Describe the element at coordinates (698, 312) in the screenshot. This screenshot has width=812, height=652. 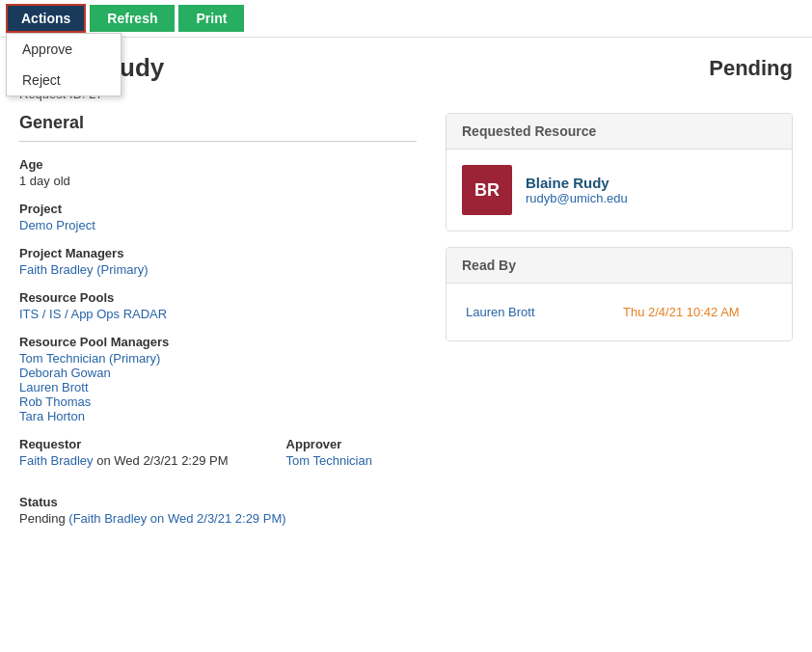
I see `read-by-date: Thu 2/4/21 10:42 AM` at that location.